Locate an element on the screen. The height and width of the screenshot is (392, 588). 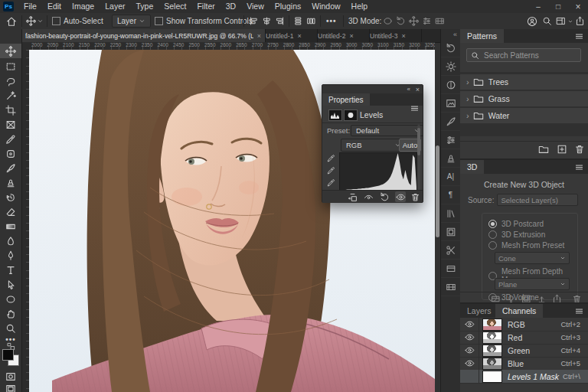
brush-settings-icon is located at coordinates (450, 122).